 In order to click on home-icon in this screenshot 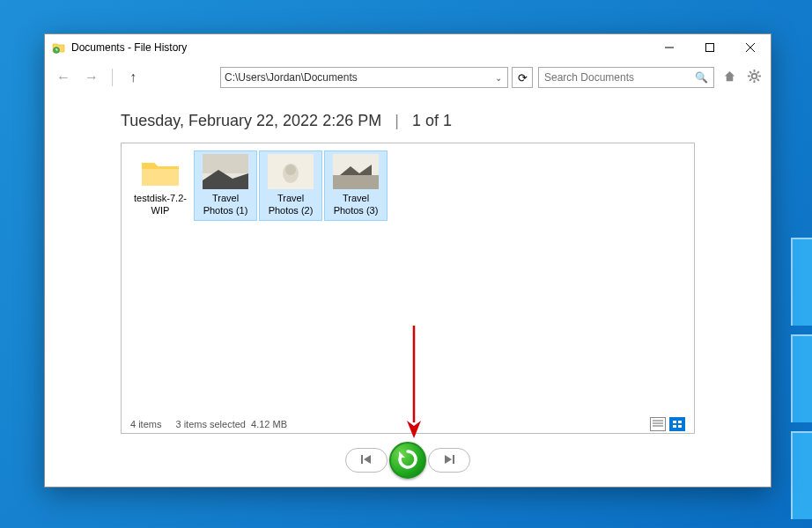, I will do `click(729, 77)`.